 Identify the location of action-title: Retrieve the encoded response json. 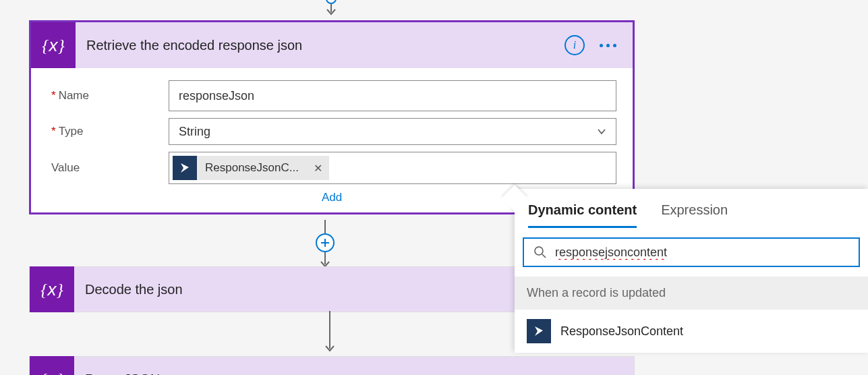
(320, 46).